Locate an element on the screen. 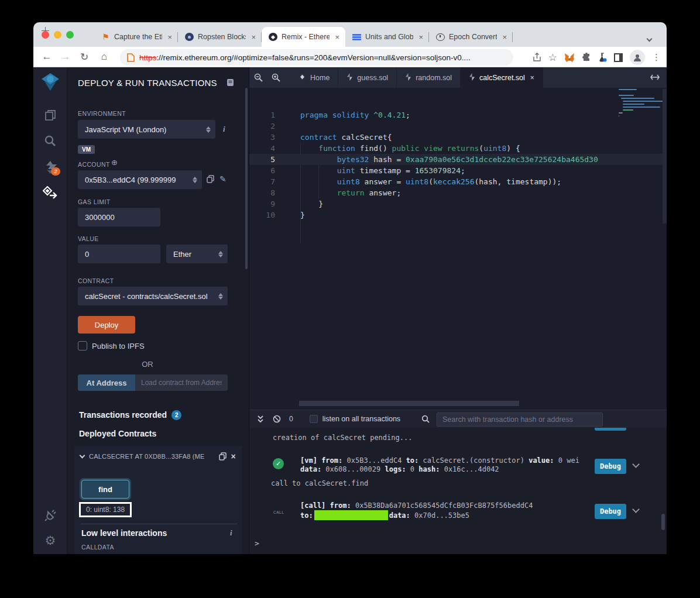 The height and width of the screenshot is (598, 700). contract-select: calcSecret - contracts/calcSecret.sol is located at coordinates (153, 296).